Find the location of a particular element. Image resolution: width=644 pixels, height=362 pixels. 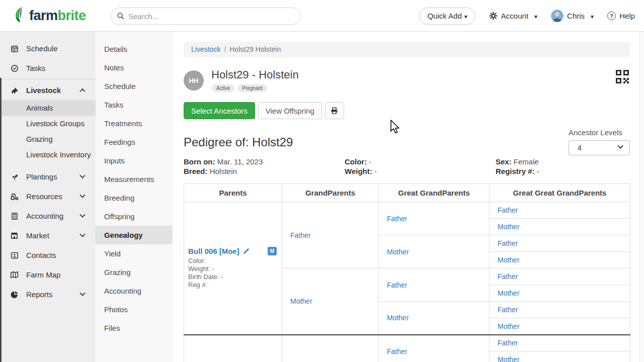

sidebar-item-grazing: Grazing is located at coordinates (48, 139).